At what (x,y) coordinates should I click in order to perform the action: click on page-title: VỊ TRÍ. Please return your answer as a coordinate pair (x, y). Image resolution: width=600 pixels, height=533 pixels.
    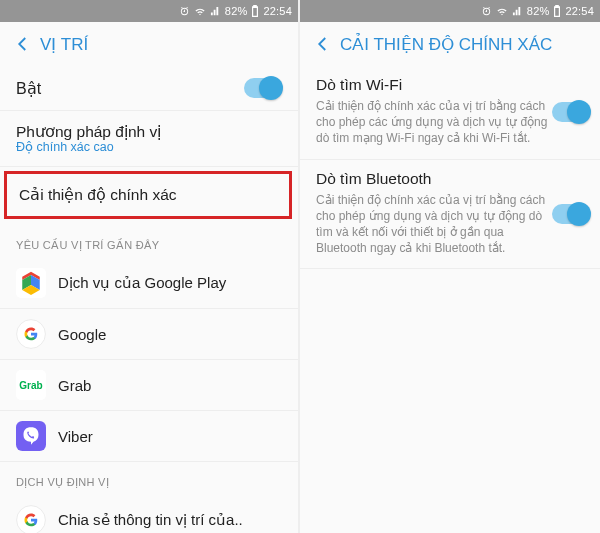
    Looking at the image, I should click on (64, 44).